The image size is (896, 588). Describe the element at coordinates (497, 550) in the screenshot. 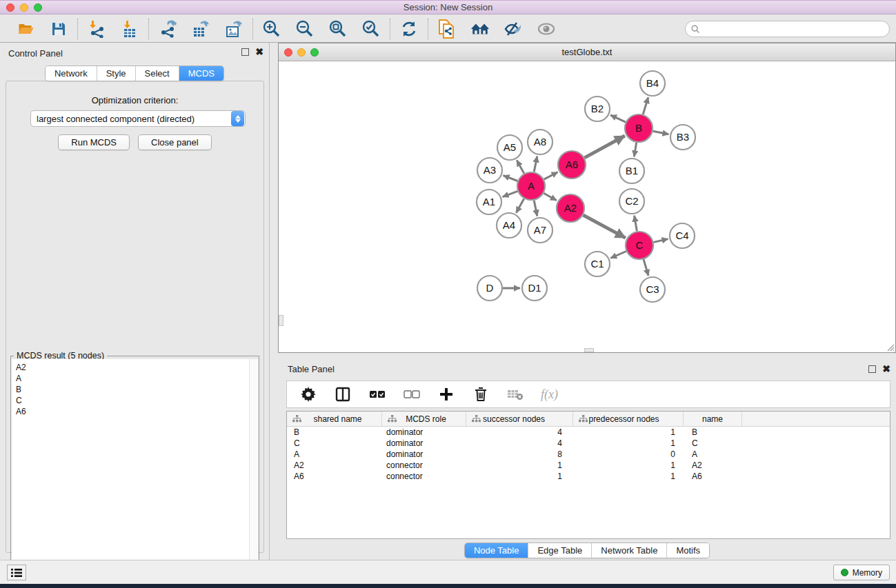

I see `tab-node-table: Node Table` at that location.